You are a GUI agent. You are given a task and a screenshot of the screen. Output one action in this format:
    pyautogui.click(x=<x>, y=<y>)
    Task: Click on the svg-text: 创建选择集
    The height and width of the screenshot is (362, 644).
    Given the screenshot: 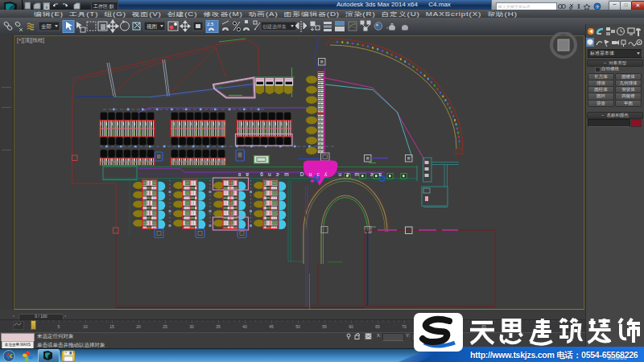 What is the action you would take?
    pyautogui.click(x=275, y=27)
    